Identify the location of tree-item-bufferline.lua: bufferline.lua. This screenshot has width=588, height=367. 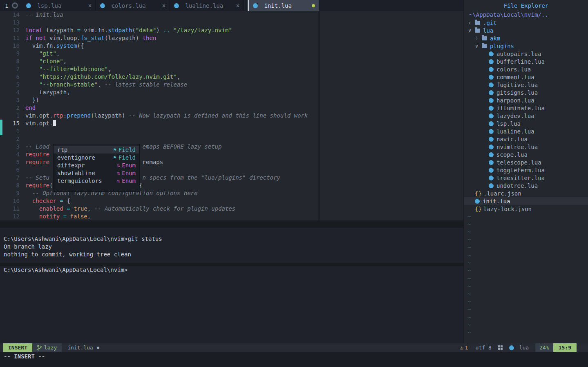
(526, 61).